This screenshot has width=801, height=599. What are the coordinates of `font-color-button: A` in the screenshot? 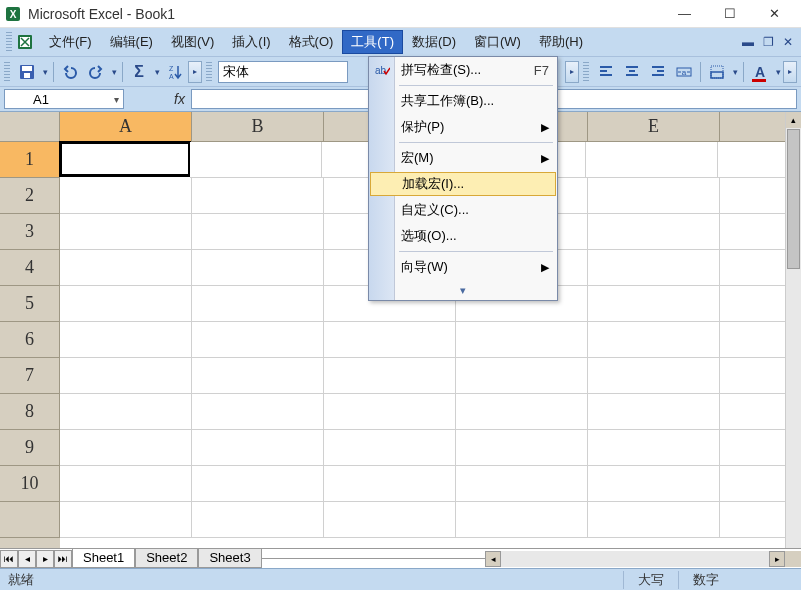 It's located at (760, 72).